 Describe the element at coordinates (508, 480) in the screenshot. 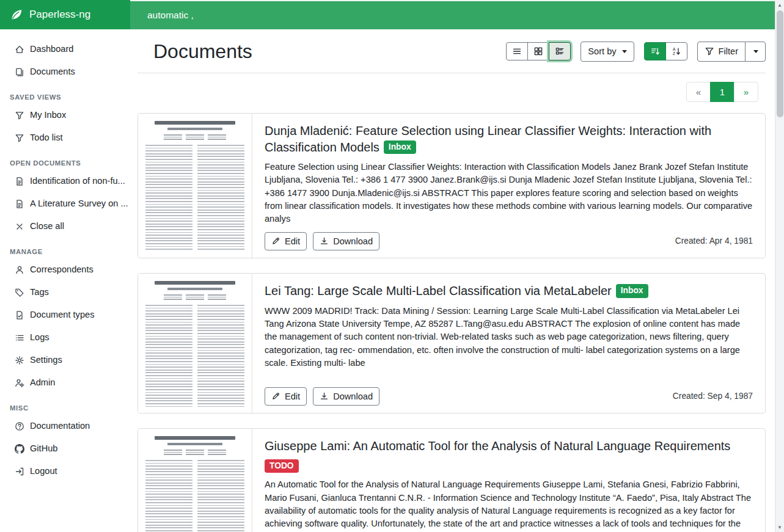

I see `document-card-body: Giuseppe Lami: An Automatic Tool for the…` at that location.